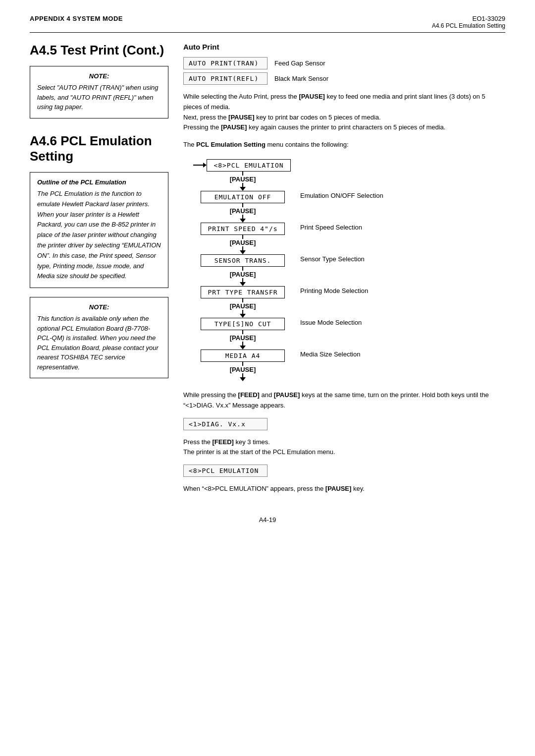 The image size is (535, 756). What do you see at coordinates (349, 356) in the screenshot?
I see `flow-row-6: MEDIA A4 Media Size Selection` at bounding box center [349, 356].